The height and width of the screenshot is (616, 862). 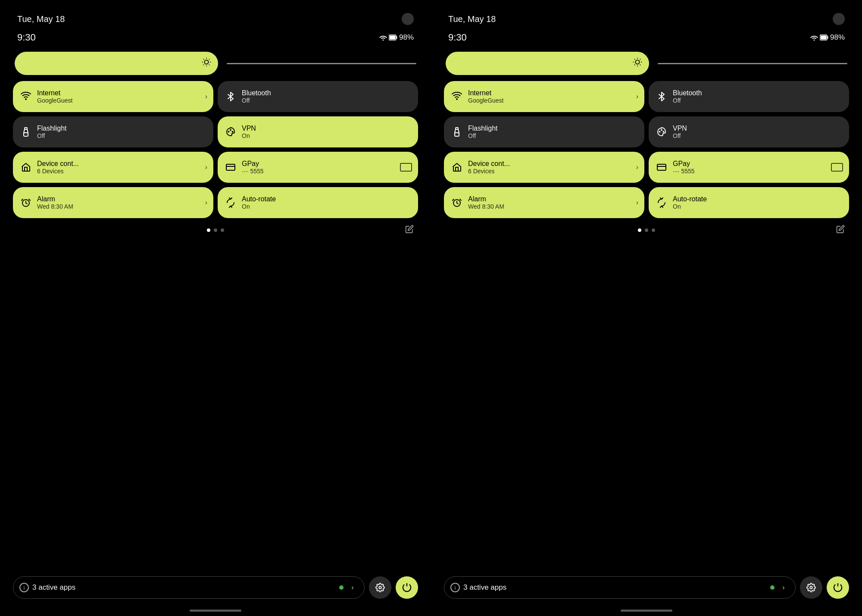 What do you see at coordinates (457, 203) in the screenshot?
I see `alarm-icon` at bounding box center [457, 203].